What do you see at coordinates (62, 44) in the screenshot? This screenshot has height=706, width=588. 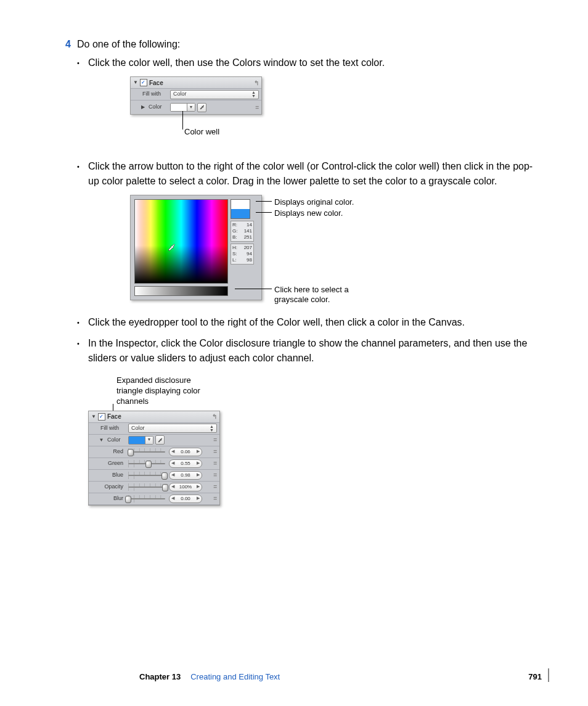 I see `step-number: 4` at bounding box center [62, 44].